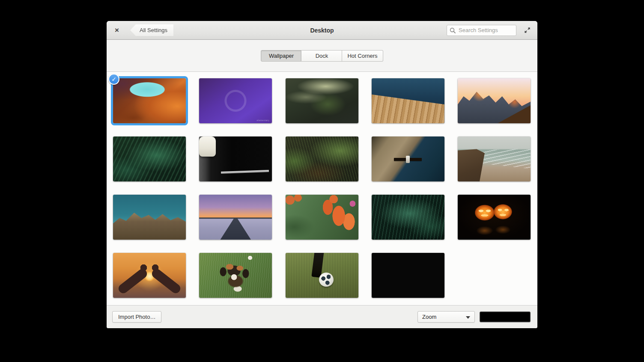 The image size is (644, 362). I want to click on wallpaper-thumbnail-tulips, so click(322, 217).